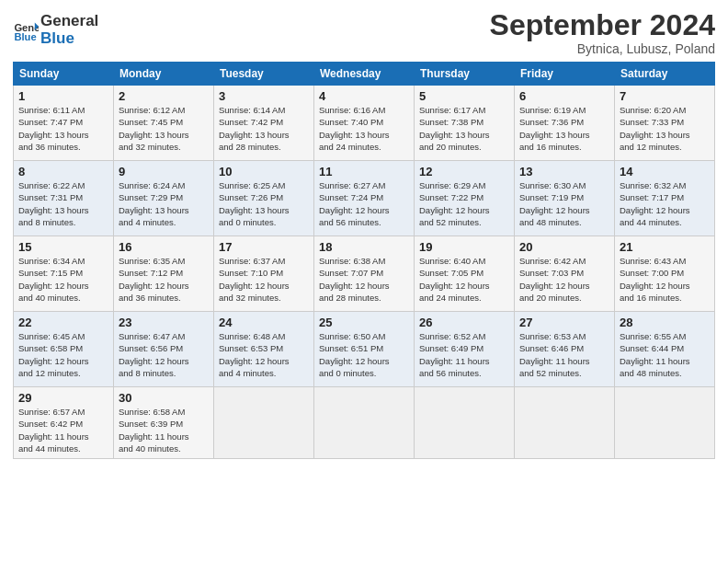 This screenshot has width=728, height=563. What do you see at coordinates (265, 199) in the screenshot?
I see `table-row: 10Sunrise: 6:25 AM Sunset: 7:26 PM Dayli…` at bounding box center [265, 199].